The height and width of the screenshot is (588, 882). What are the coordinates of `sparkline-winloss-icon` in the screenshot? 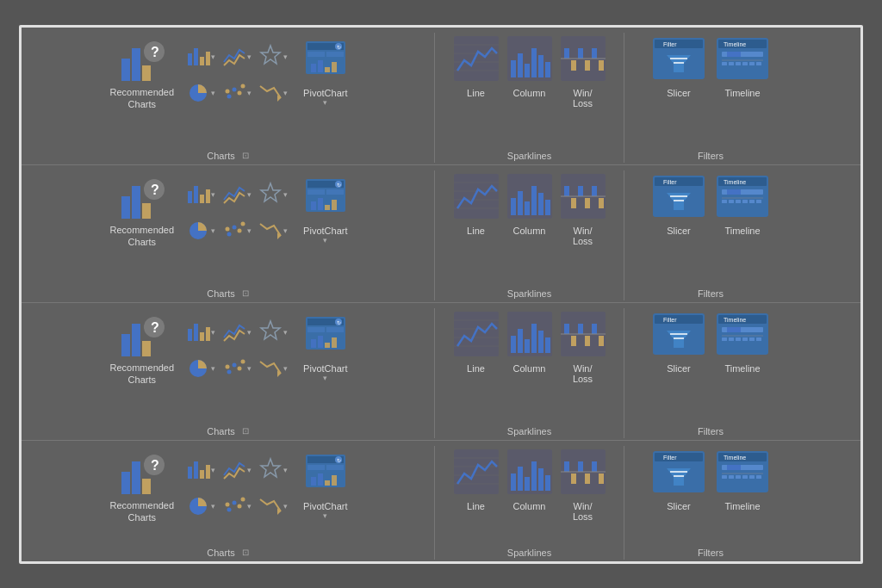 It's located at (583, 473).